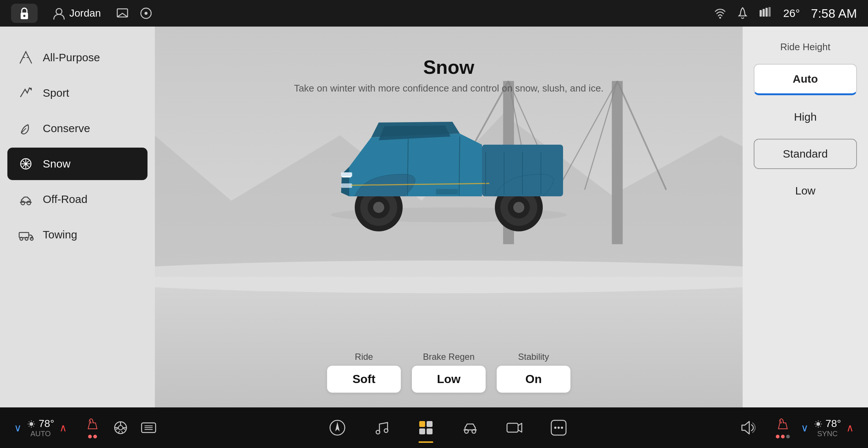  Describe the element at coordinates (434, 428) in the screenshot. I see `bottom-taskbar: ∨ 78° AUTO ∧` at that location.